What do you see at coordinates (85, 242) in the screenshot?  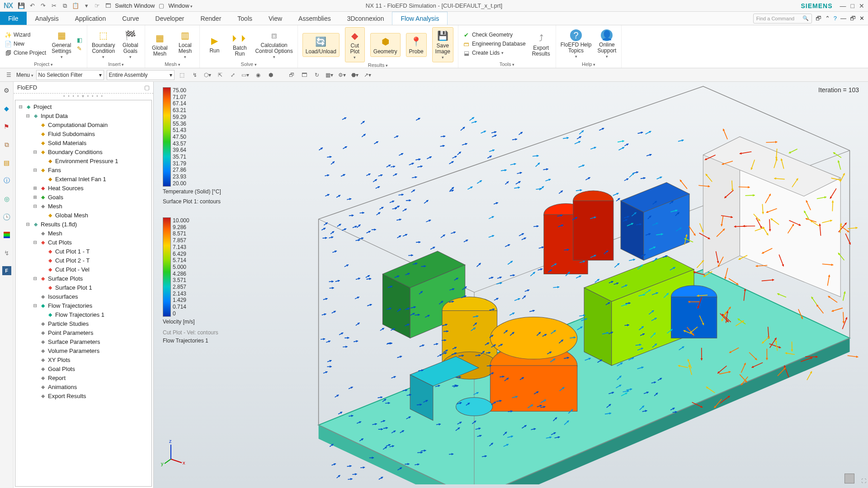 I see `tree-item: ⊟◆Cut Plots` at bounding box center [85, 242].